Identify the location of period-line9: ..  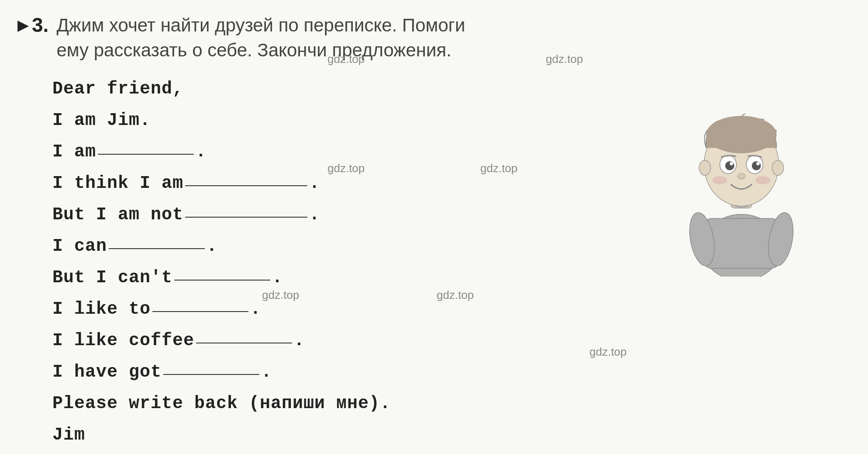
(266, 372).